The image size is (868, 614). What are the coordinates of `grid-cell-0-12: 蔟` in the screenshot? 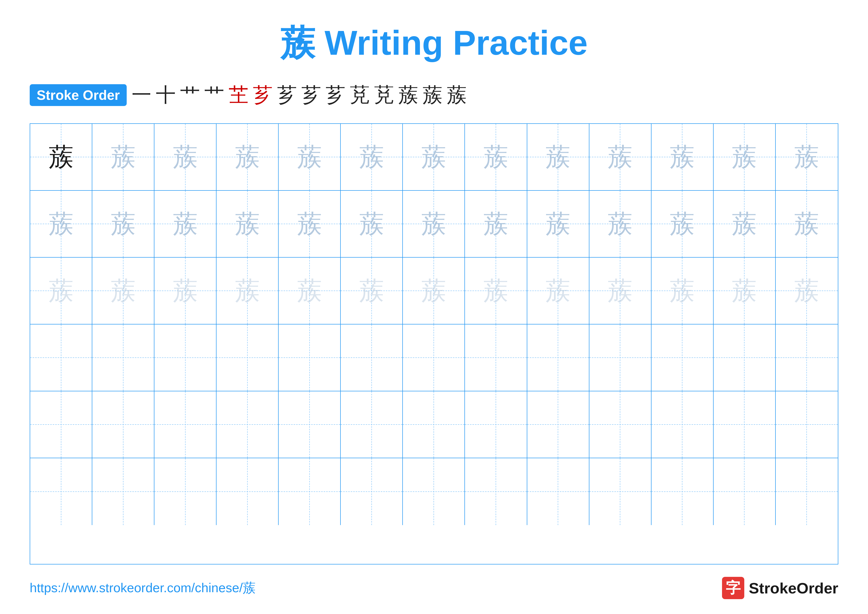 It's located at (807, 157).